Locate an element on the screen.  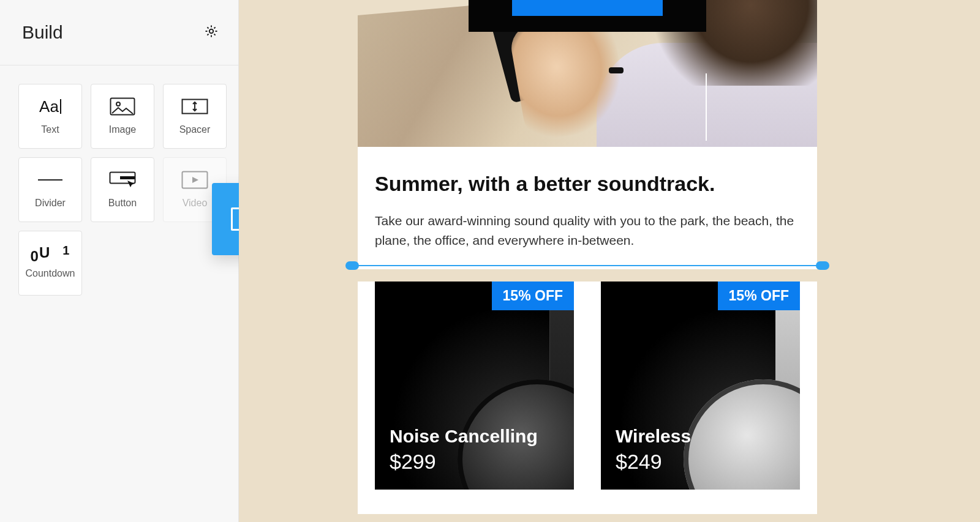
block-label: Text is located at coordinates (50, 130).